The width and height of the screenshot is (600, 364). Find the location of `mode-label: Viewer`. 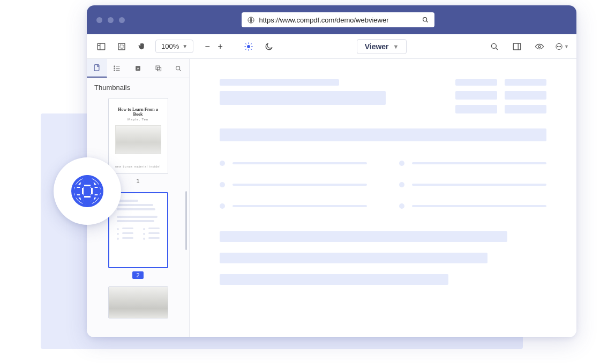

mode-label: Viewer is located at coordinates (377, 47).